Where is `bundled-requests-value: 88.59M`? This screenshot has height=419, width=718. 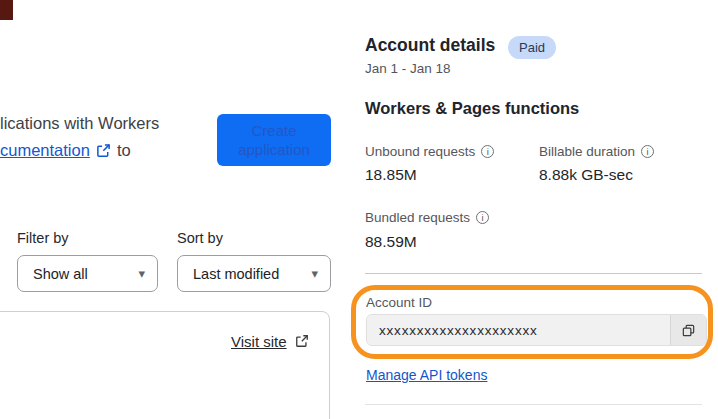
bundled-requests-value: 88.59M is located at coordinates (391, 242).